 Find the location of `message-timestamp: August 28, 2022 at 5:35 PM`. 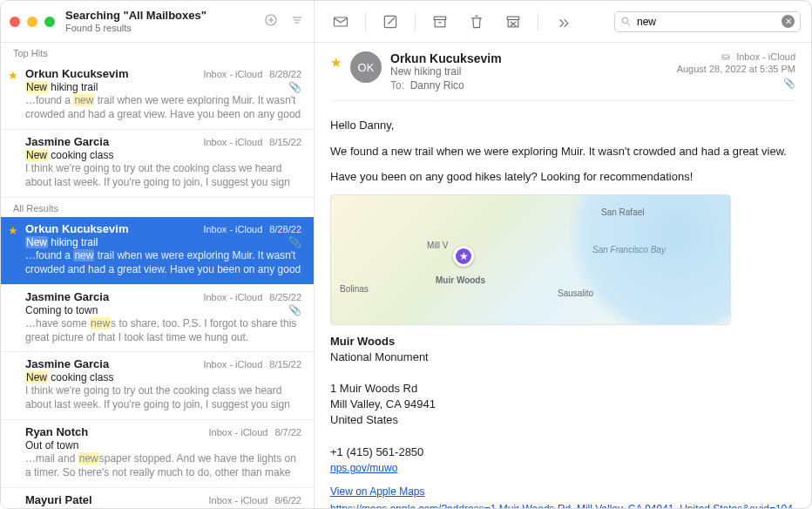

message-timestamp: August 28, 2022 at 5:35 PM is located at coordinates (736, 69).